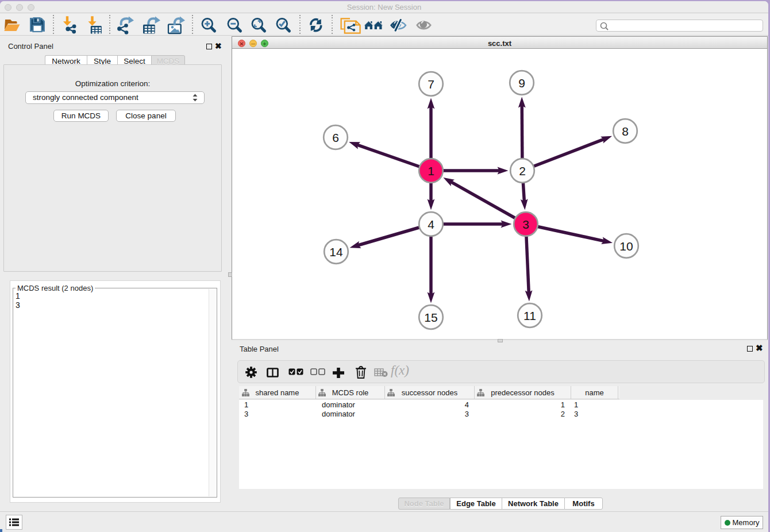 The image size is (770, 532). I want to click on svg-text: 8, so click(625, 131).